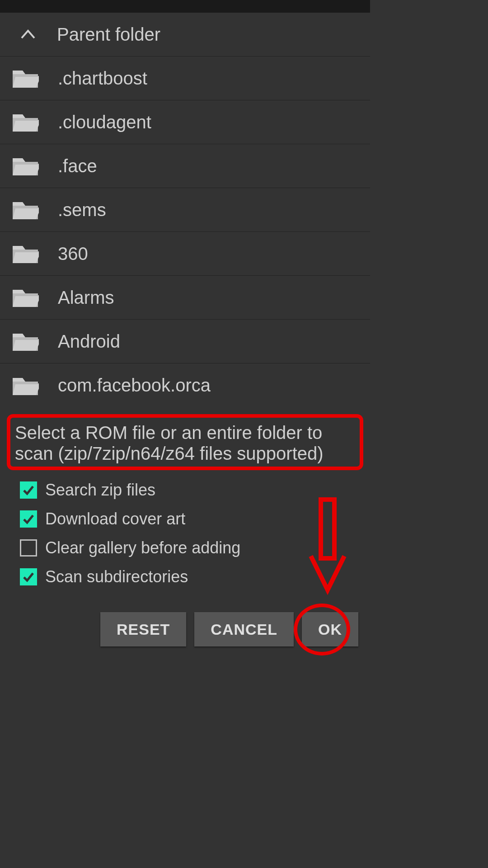  What do you see at coordinates (185, 254) in the screenshot?
I see `folder-row: 360` at bounding box center [185, 254].